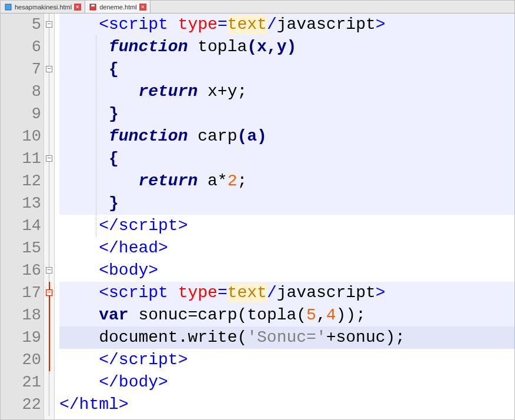  I want to click on line-number: 16, so click(21, 271).